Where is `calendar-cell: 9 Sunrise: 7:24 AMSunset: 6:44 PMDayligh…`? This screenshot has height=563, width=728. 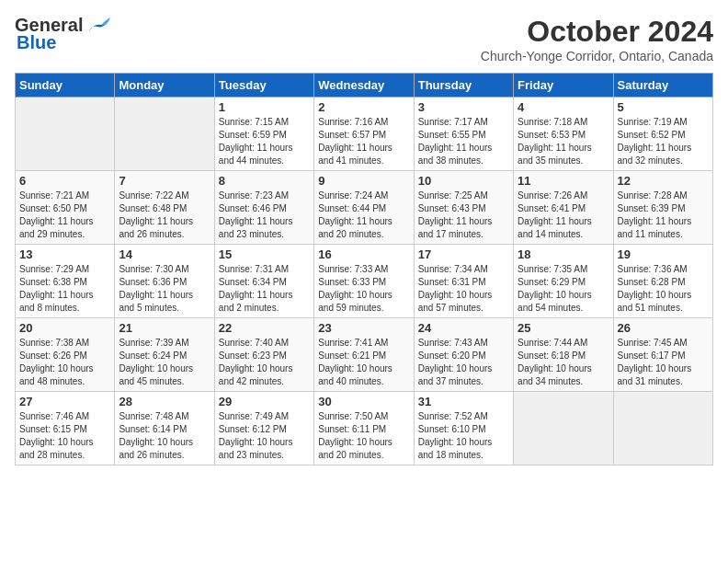
calendar-cell: 9 Sunrise: 7:24 AMSunset: 6:44 PMDayligh… is located at coordinates (364, 208).